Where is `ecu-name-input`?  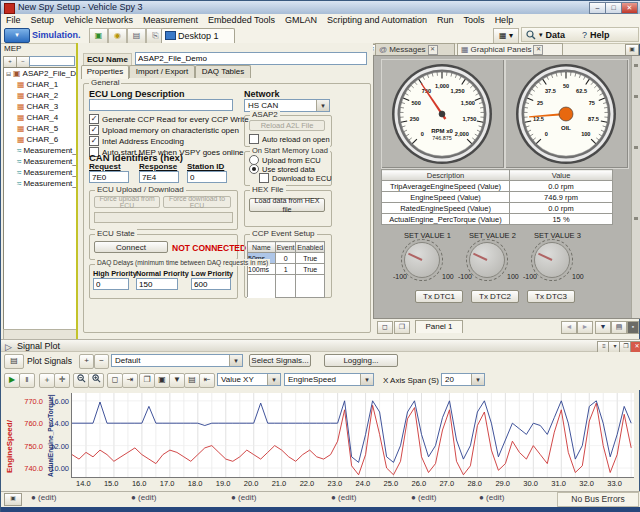 ecu-name-input is located at coordinates (251, 58).